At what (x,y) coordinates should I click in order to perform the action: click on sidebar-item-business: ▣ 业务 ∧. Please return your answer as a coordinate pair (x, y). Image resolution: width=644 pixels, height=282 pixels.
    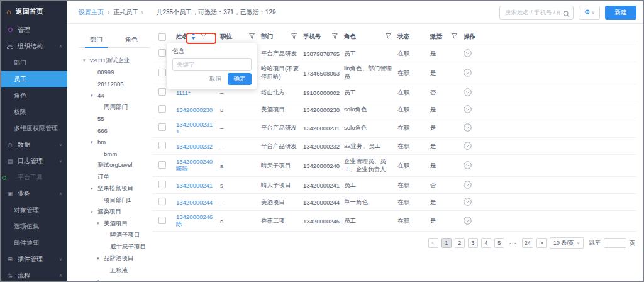
    Looking at the image, I should click on (34, 194).